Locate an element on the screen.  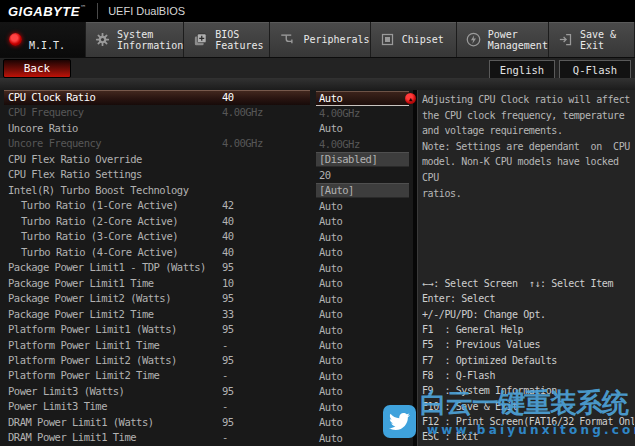
setting-label: CPU Flex Ratio Override is located at coordinates (75, 160).